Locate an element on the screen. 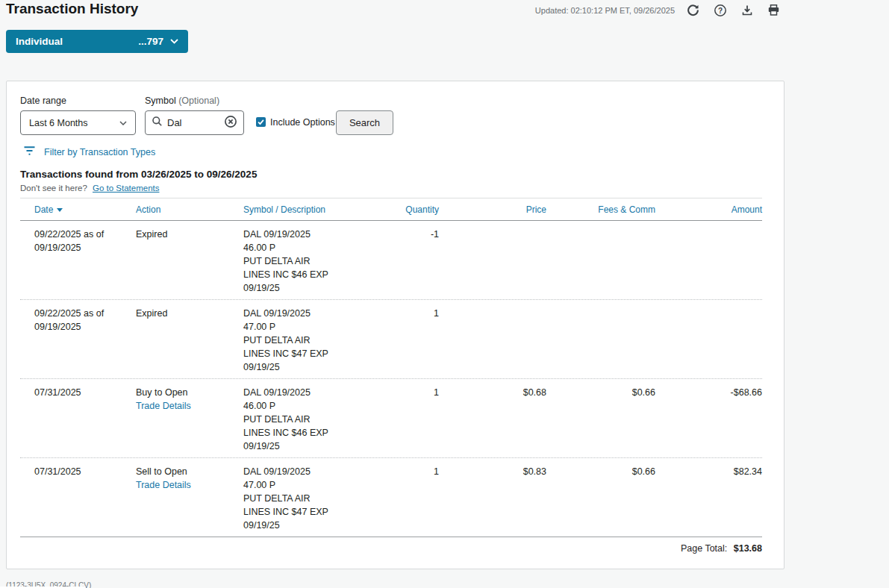 The width and height of the screenshot is (889, 588). filter-by-transaction-types: Filter by Transaction Types is located at coordinates (90, 152).